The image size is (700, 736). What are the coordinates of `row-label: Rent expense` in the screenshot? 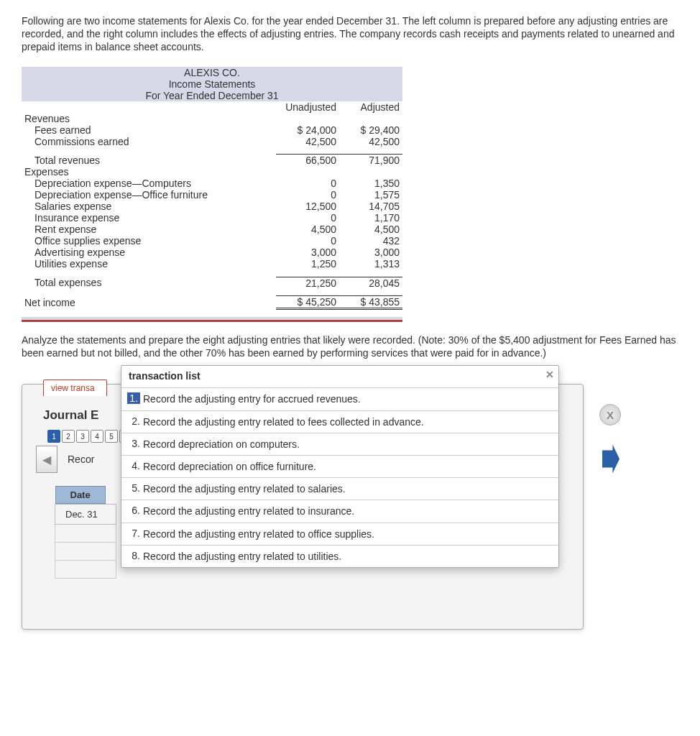 It's located at (149, 229).